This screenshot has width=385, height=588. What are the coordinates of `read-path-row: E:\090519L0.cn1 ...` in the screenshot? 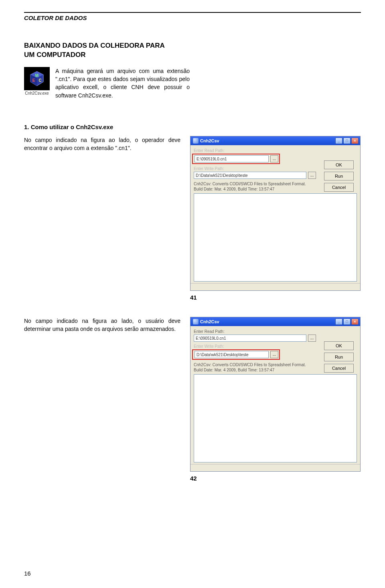 It's located at (255, 338).